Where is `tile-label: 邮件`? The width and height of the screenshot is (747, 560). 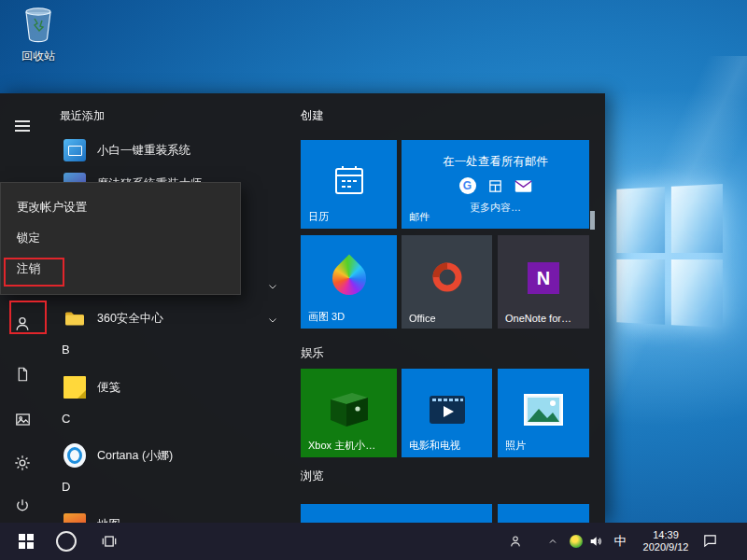
tile-label: 邮件 is located at coordinates (419, 217).